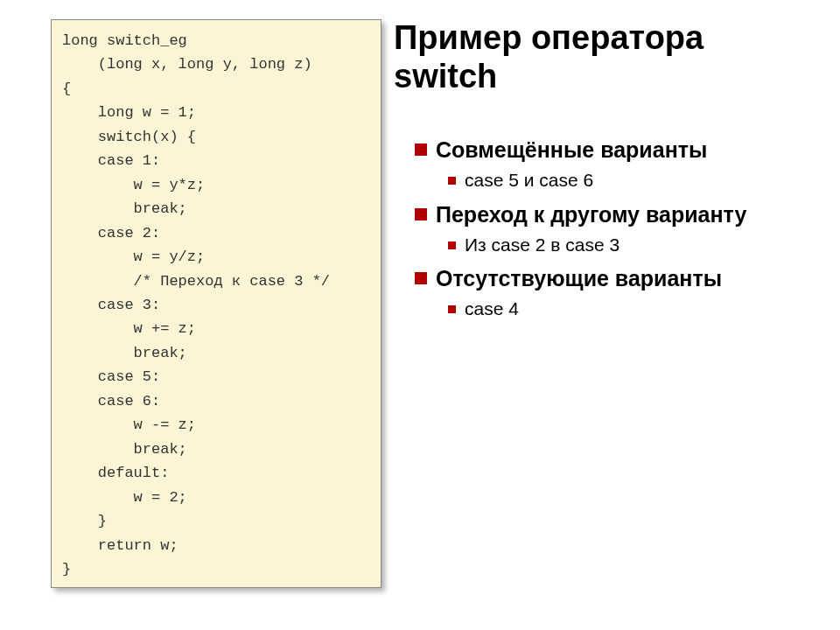 This screenshot has width=840, height=630. Describe the element at coordinates (571, 150) in the screenshot. I see `bullet-text: Совмещённые варианты` at that location.